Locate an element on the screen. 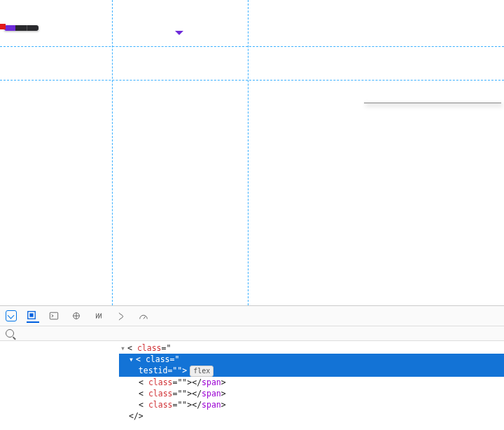 The image size is (504, 430). tab-inspector is located at coordinates (33, 316).